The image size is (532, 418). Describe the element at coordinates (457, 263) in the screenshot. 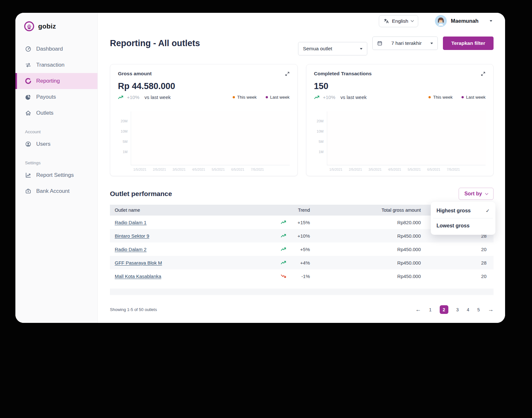

I see `transactions-value: 28` at that location.